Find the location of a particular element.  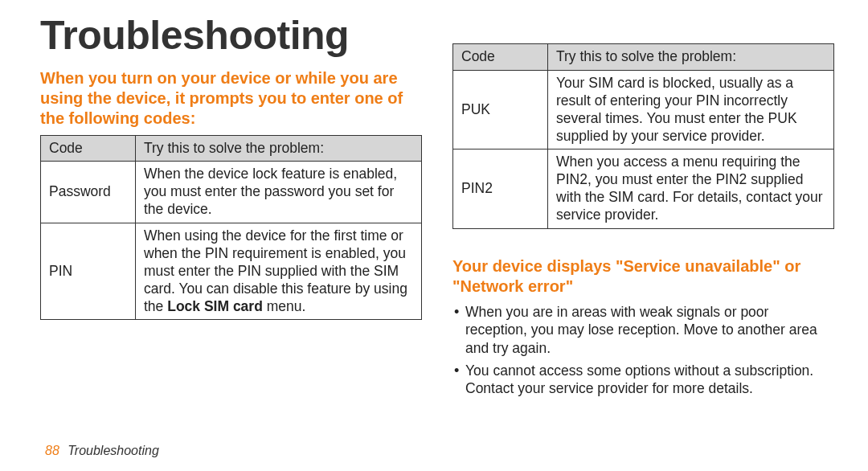

cell-solution: Your SIM card is blocked, usually as a r… is located at coordinates (691, 109).